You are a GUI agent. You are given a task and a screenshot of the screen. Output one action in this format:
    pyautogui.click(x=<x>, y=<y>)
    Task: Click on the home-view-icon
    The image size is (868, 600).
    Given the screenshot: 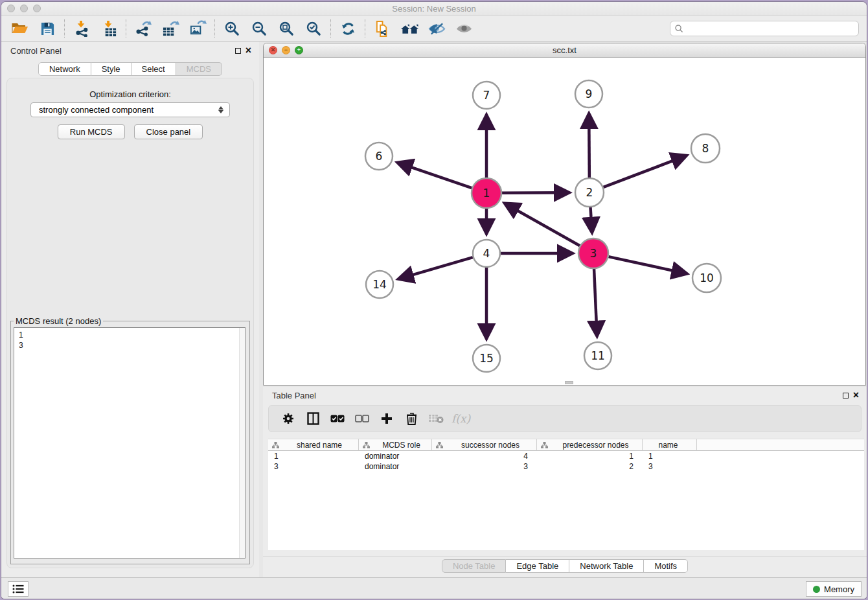 What is the action you would take?
    pyautogui.click(x=409, y=29)
    